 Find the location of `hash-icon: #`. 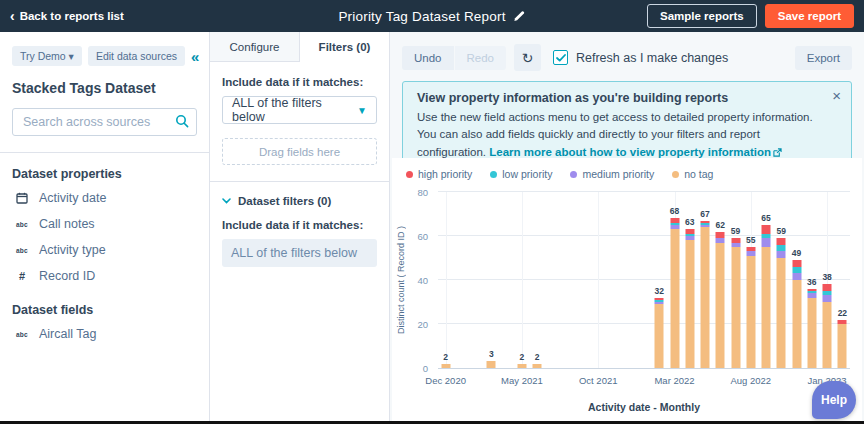

hash-icon: # is located at coordinates (22, 276).